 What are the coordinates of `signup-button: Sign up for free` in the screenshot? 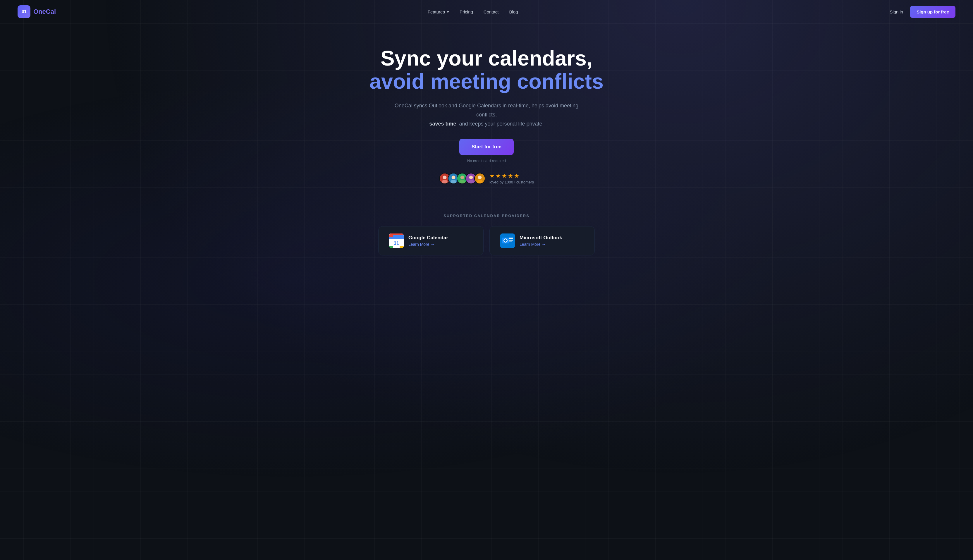 It's located at (933, 12).